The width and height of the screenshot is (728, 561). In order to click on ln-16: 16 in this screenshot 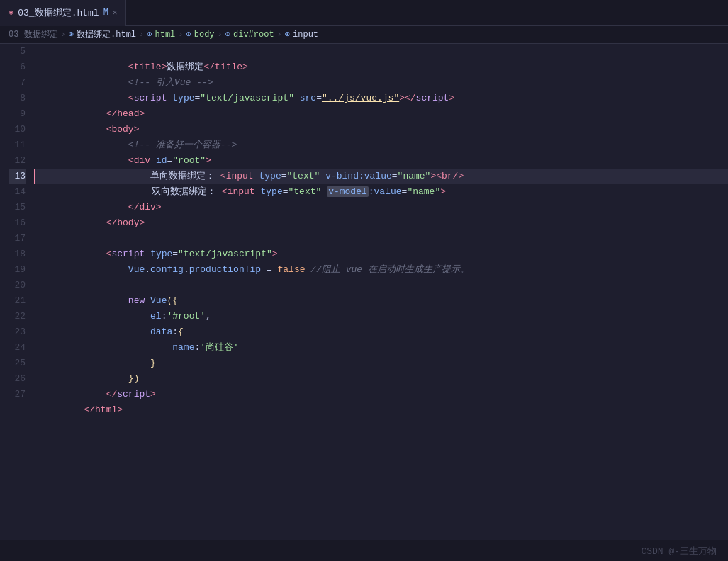, I will do `click(17, 223)`.